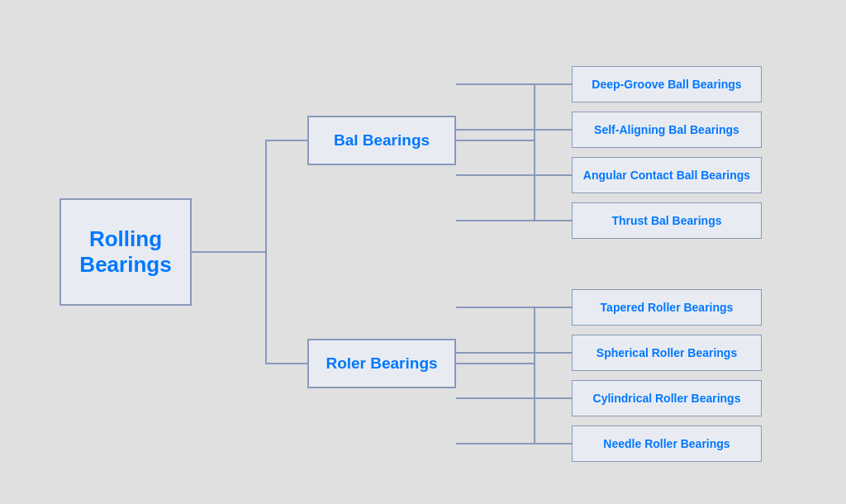 The height and width of the screenshot is (504, 846). What do you see at coordinates (667, 175) in the screenshot?
I see `leaf-angular-contact: Angular Contact Ball Bearings` at bounding box center [667, 175].